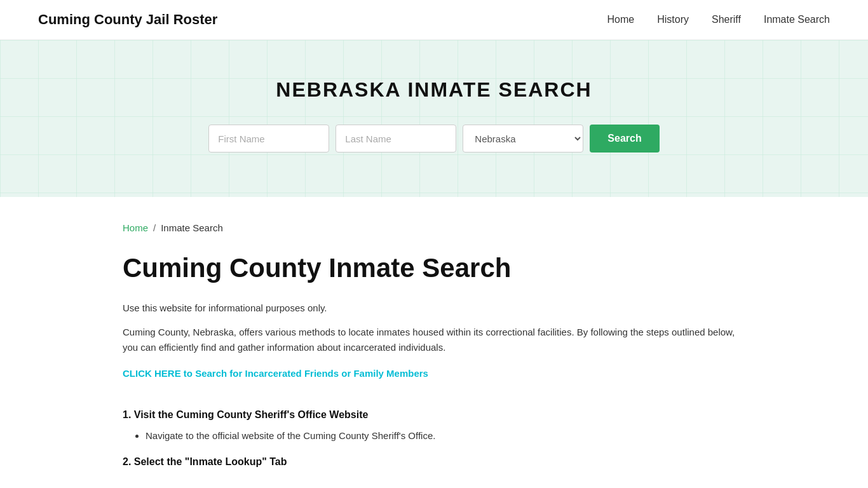 The width and height of the screenshot is (868, 488). I want to click on breadcrumb: Home / Inmate Search, so click(434, 227).